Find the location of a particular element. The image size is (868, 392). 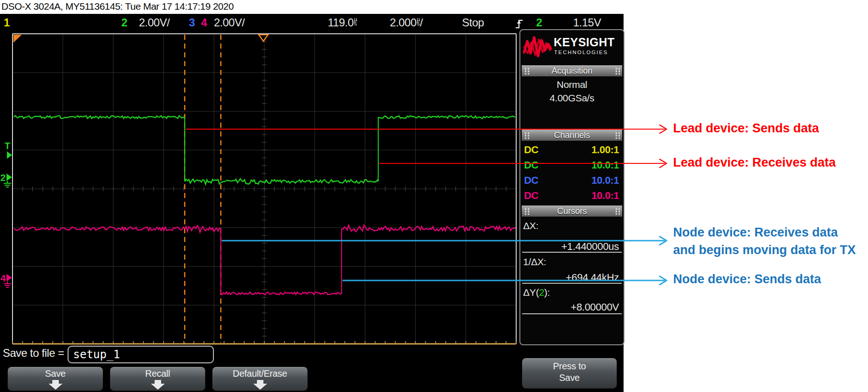

annotation-node-receives-line2: and begins moving data for TX is located at coordinates (765, 250).